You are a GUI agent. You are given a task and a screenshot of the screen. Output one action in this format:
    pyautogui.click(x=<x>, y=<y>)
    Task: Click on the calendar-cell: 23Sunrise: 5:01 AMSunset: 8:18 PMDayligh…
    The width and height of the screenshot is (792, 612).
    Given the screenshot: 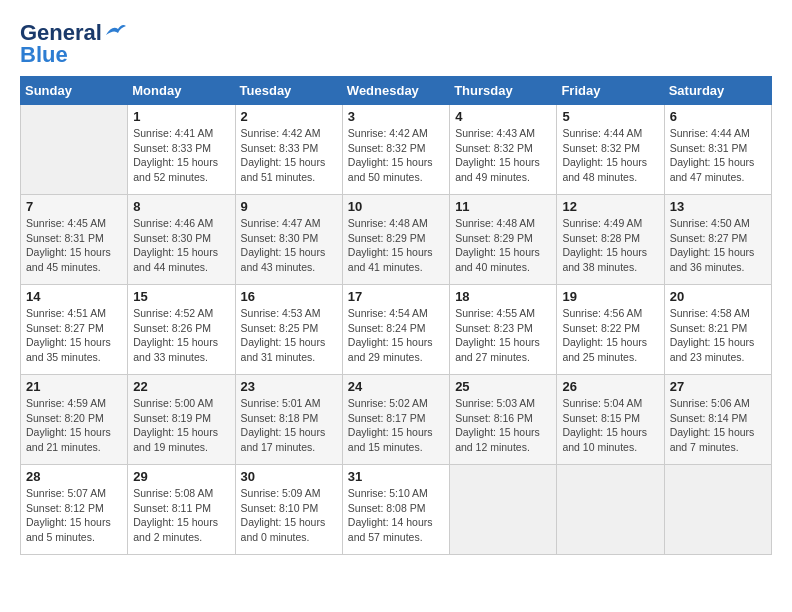 What is the action you would take?
    pyautogui.click(x=288, y=420)
    